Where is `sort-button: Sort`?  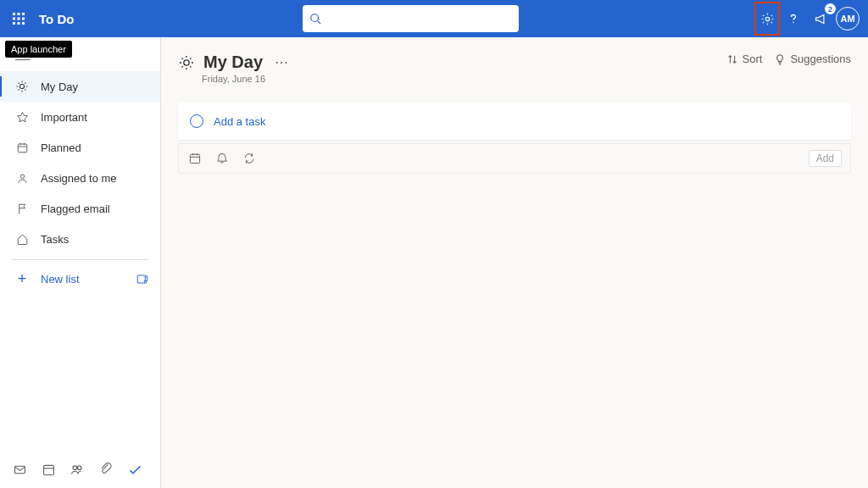 sort-button: Sort is located at coordinates (744, 59).